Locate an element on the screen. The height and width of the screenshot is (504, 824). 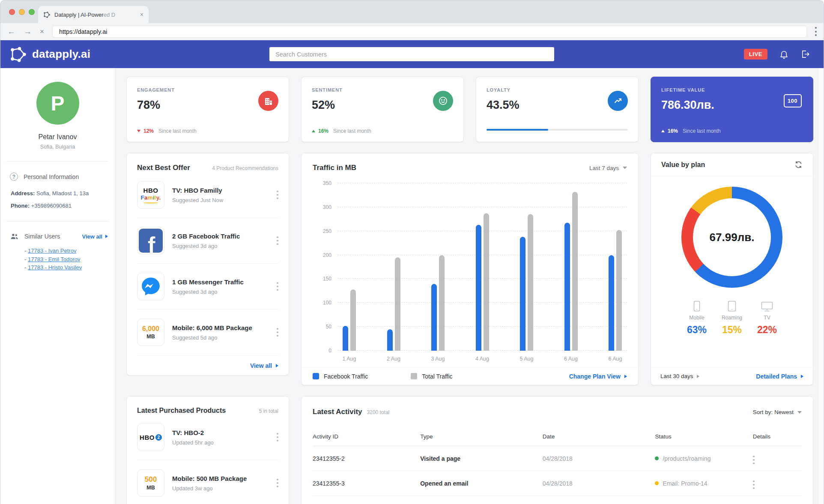
minimize-window-button is located at coordinates (22, 12).